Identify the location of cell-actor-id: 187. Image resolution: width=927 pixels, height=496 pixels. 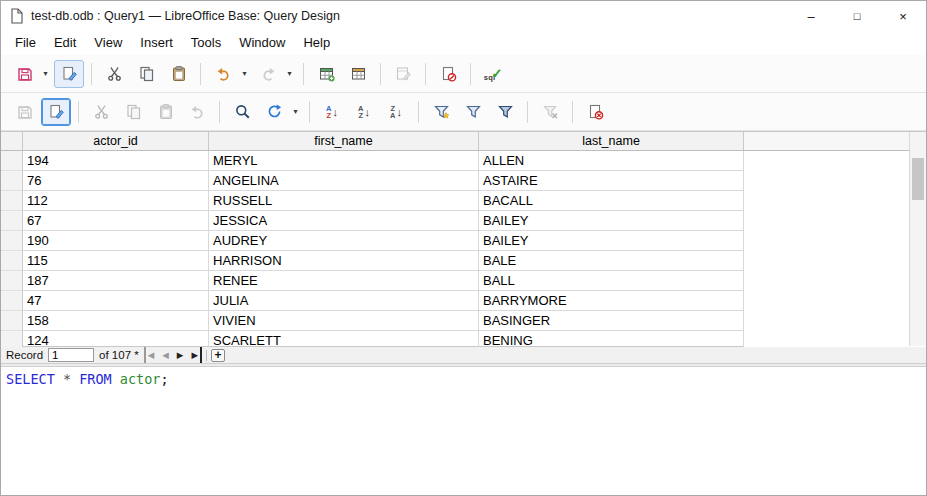
(116, 281).